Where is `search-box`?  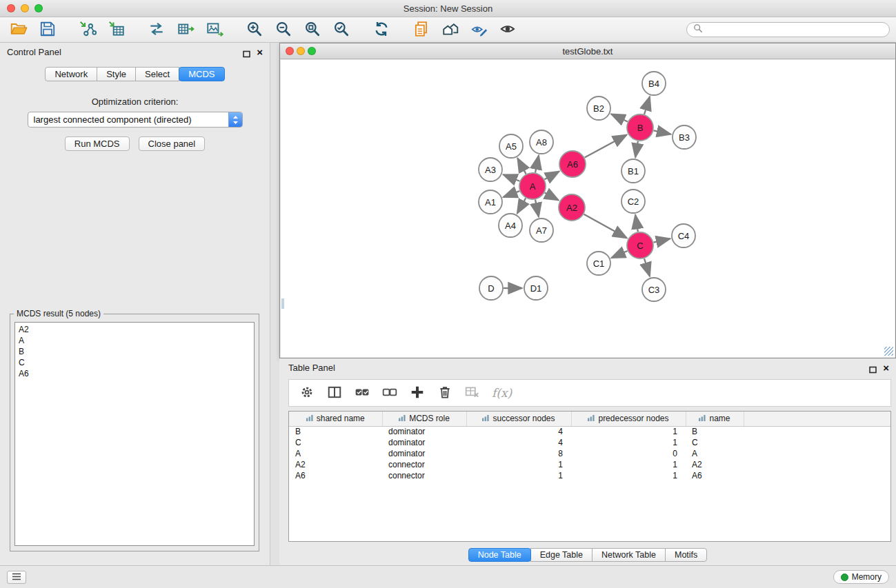
search-box is located at coordinates (788, 30).